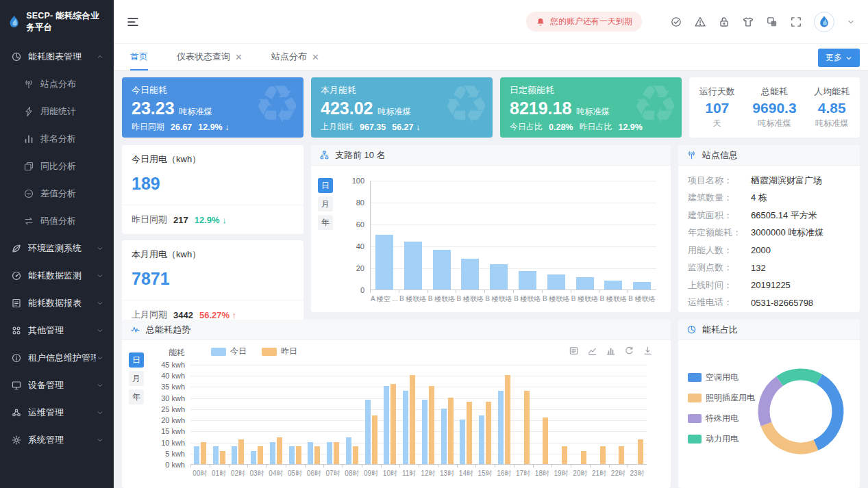 The width and height of the screenshot is (868, 488). I want to click on gear-icon, so click(16, 440).